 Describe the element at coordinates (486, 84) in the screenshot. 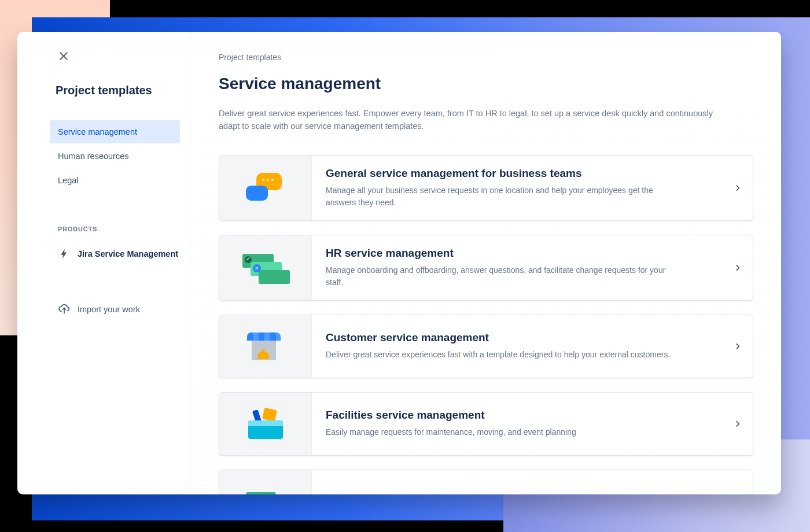

I see `page-title: Service management` at that location.